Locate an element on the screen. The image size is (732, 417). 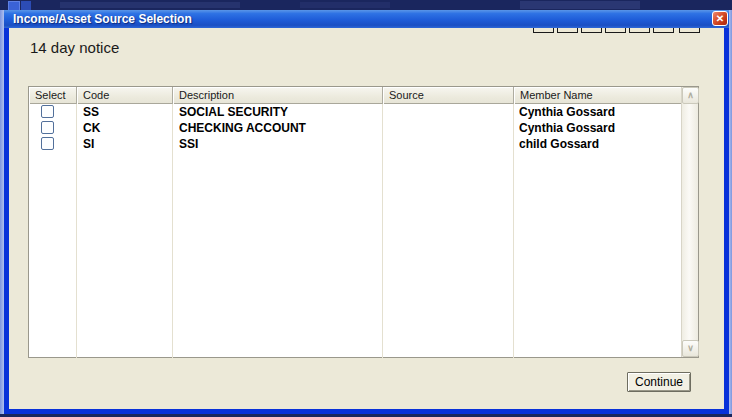
cell-member-name: child Gossard is located at coordinates (599, 144).